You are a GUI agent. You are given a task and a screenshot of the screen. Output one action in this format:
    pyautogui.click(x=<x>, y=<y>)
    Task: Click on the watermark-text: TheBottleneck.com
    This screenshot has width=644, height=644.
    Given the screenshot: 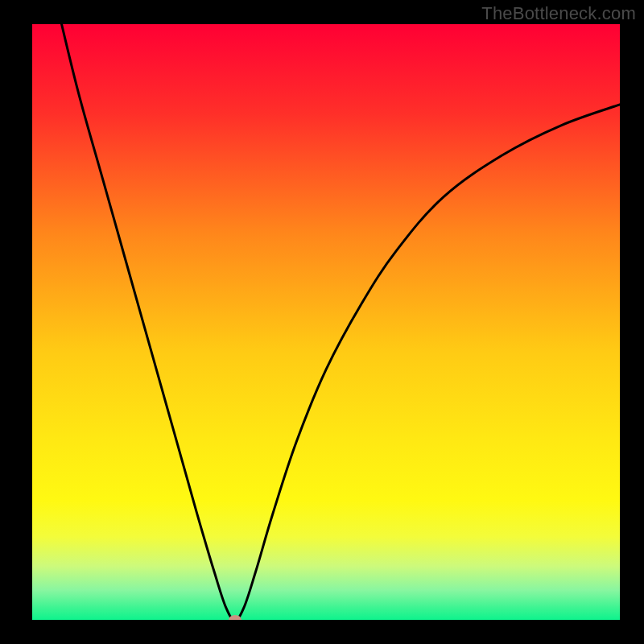 What is the action you would take?
    pyautogui.click(x=559, y=14)
    